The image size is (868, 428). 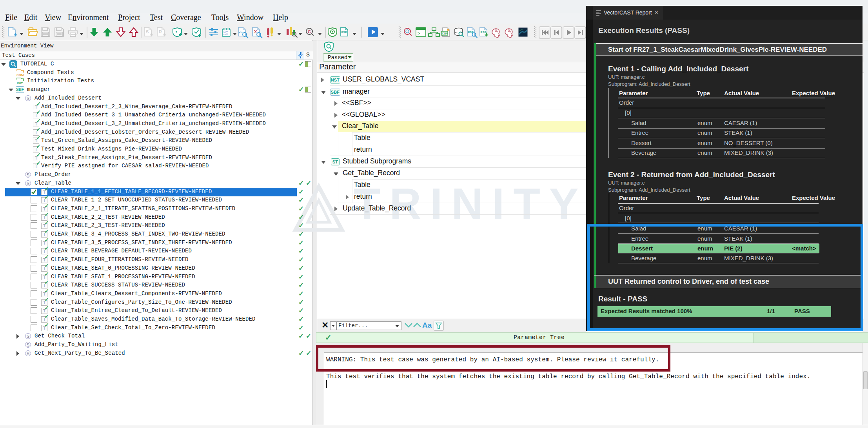 I want to click on svg-text: C, so click(x=309, y=32).